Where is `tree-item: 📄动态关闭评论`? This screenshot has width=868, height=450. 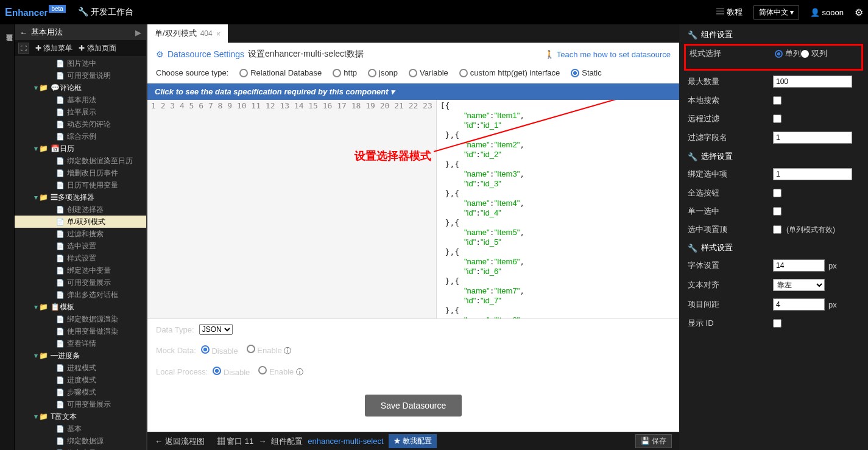
tree-item: 📄动态关闭评论 is located at coordinates (80, 124).